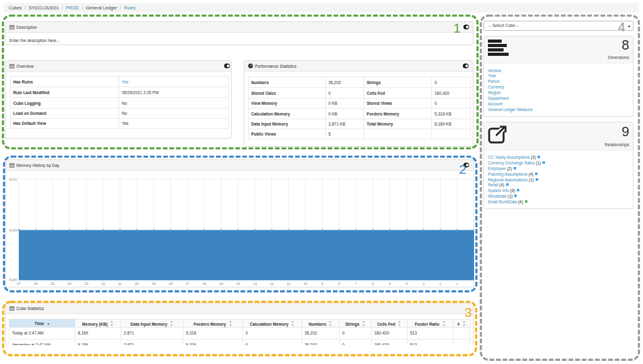 The image size is (643, 364). Describe the element at coordinates (255, 284) in the screenshot. I see `svg-text: 13` at that location.